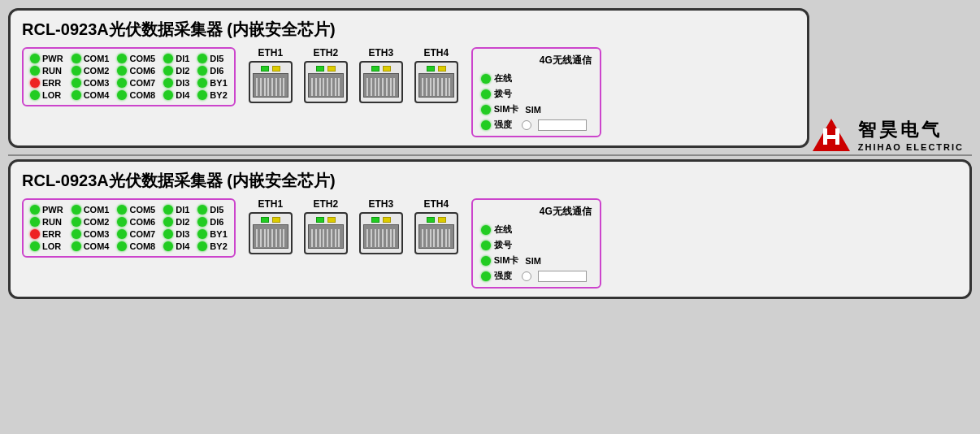 The height and width of the screenshot is (434, 980). What do you see at coordinates (176, 210) in the screenshot?
I see `led-di1-2: DI1` at bounding box center [176, 210].